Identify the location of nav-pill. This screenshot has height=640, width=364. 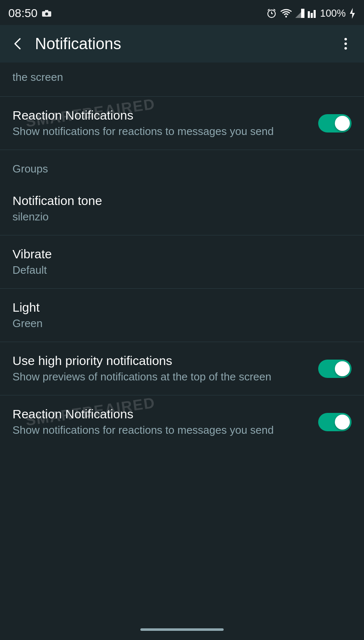
(182, 630).